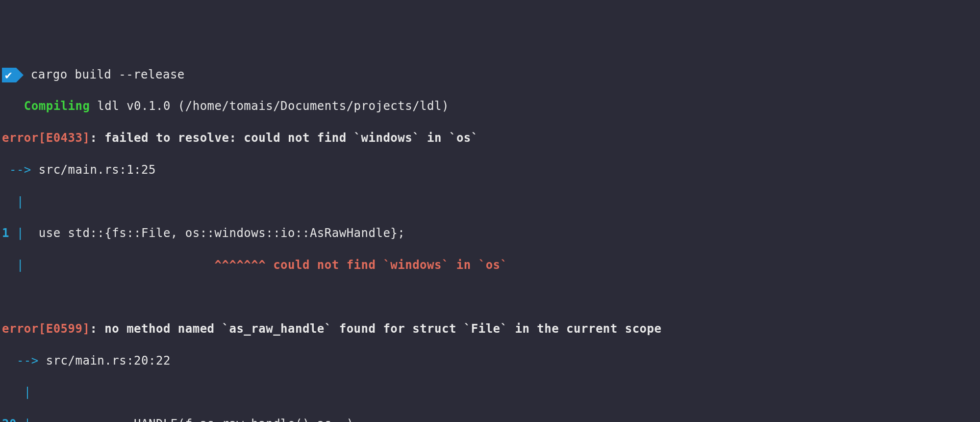 Image resolution: width=980 pixels, height=422 pixels. Describe the element at coordinates (101, 75) in the screenshot. I see `command-text: cargo build --release` at that location.